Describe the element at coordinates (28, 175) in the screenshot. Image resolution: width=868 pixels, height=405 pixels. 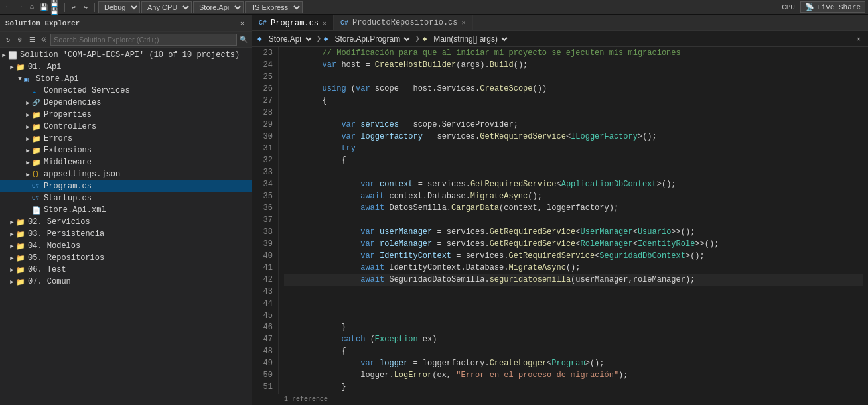
I see `expand-icon-appsettings: ▶` at that location.